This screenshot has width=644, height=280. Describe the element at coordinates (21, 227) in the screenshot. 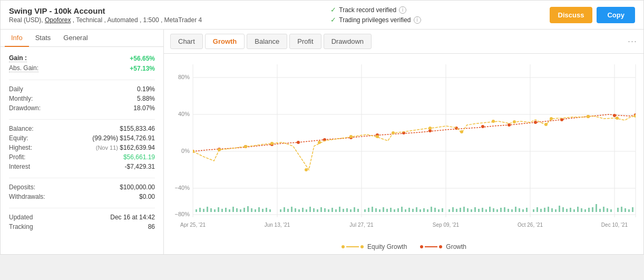

I see `tracking-label: Tracking` at that location.